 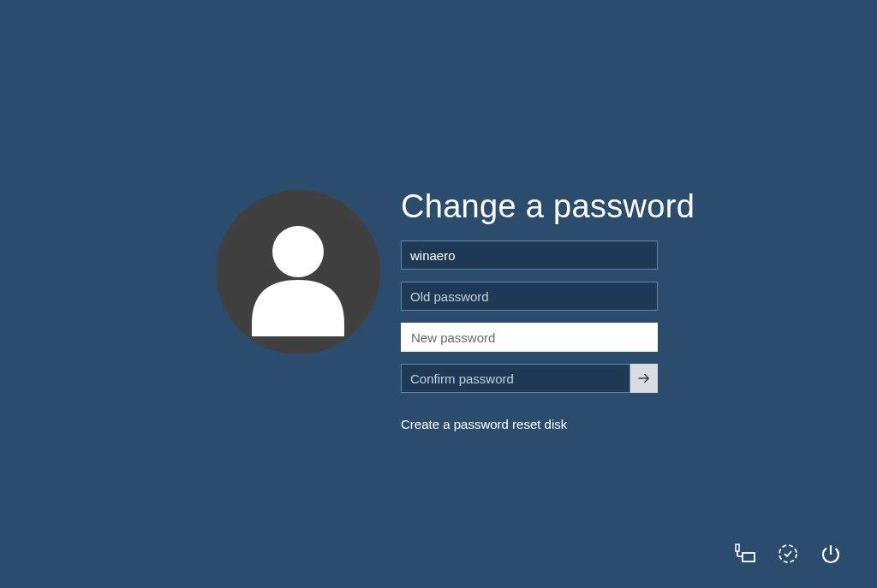 What do you see at coordinates (529, 337) in the screenshot?
I see `new-password-field` at bounding box center [529, 337].